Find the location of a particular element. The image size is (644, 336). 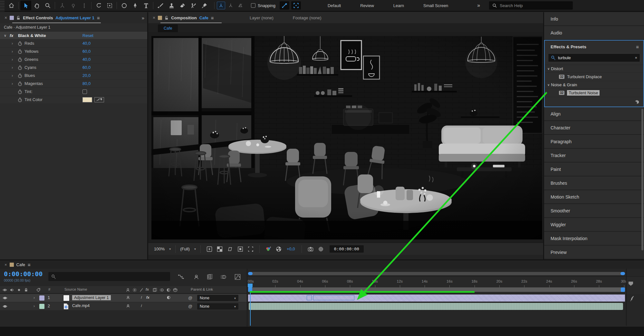

number-column-header: # is located at coordinates (49, 289).